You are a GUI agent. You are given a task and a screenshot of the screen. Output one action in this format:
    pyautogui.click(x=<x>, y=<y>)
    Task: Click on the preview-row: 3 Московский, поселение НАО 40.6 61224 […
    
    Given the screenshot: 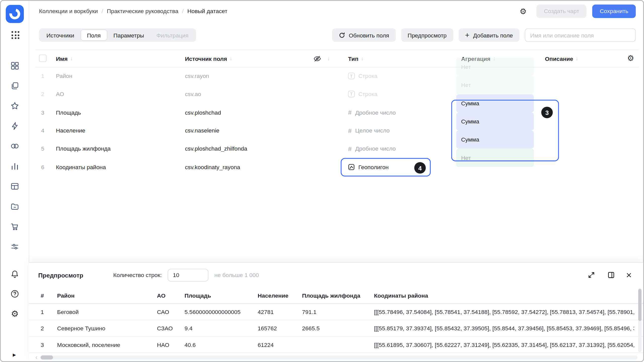 What is the action you would take?
    pyautogui.click(x=336, y=345)
    